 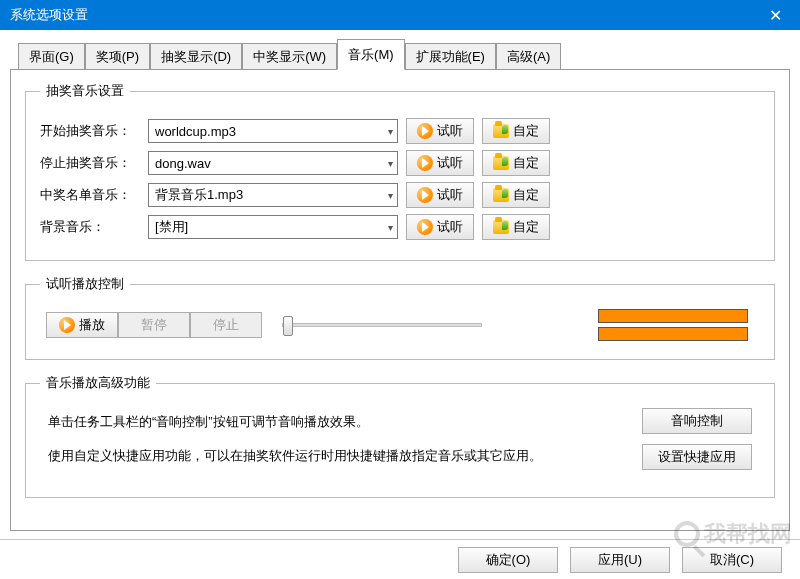 What do you see at coordinates (90, 163) in the screenshot?
I see `label-stop-music: 停止抽奖音乐：` at bounding box center [90, 163].